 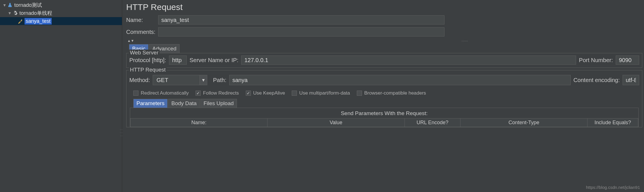 What do you see at coordinates (384, 60) in the screenshot?
I see `web-server-fieldset: Web Server Protocol [http]: Server Name …` at bounding box center [384, 60].